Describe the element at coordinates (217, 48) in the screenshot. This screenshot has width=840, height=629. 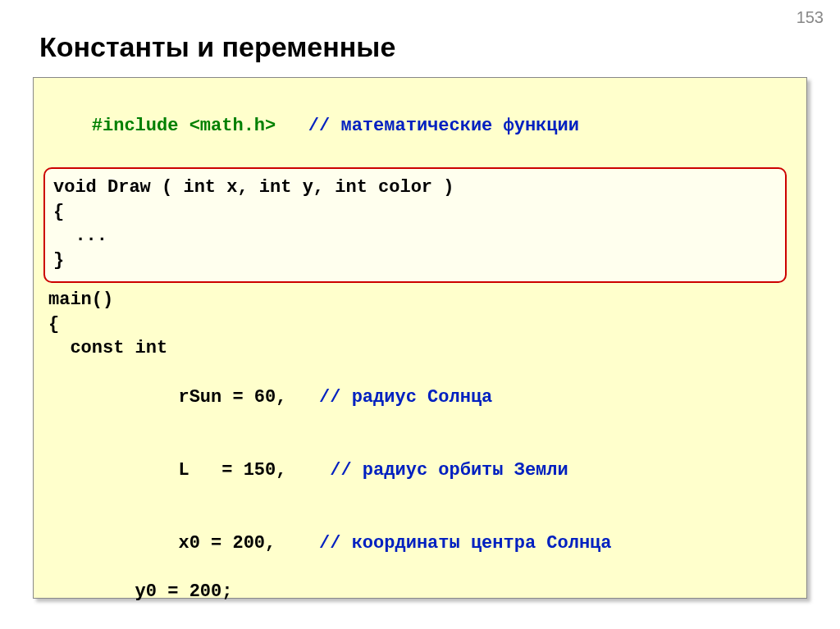
I see `slide-title: Константы и переменные` at that location.